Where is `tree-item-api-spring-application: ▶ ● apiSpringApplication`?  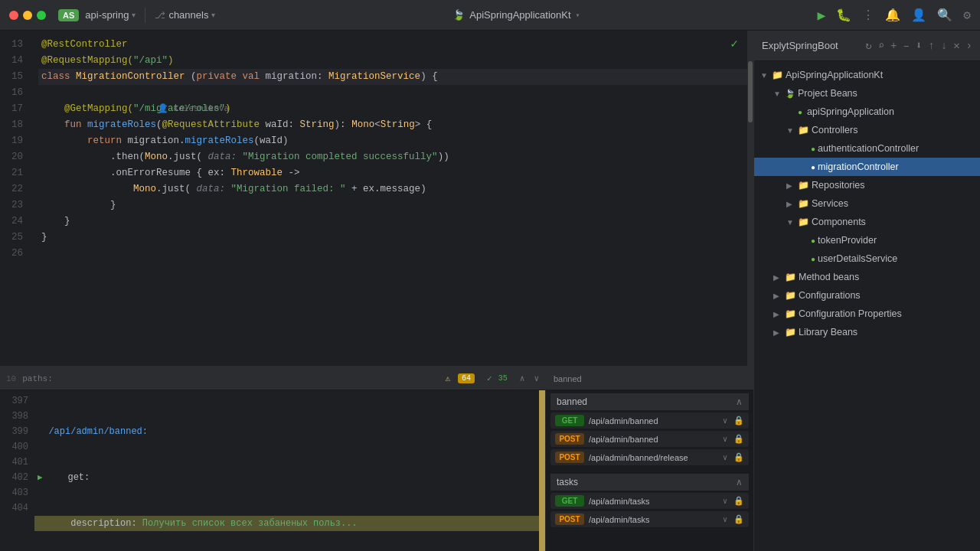
tree-item-api-spring-application: ▶ ● apiSpringApplication is located at coordinates (867, 112).